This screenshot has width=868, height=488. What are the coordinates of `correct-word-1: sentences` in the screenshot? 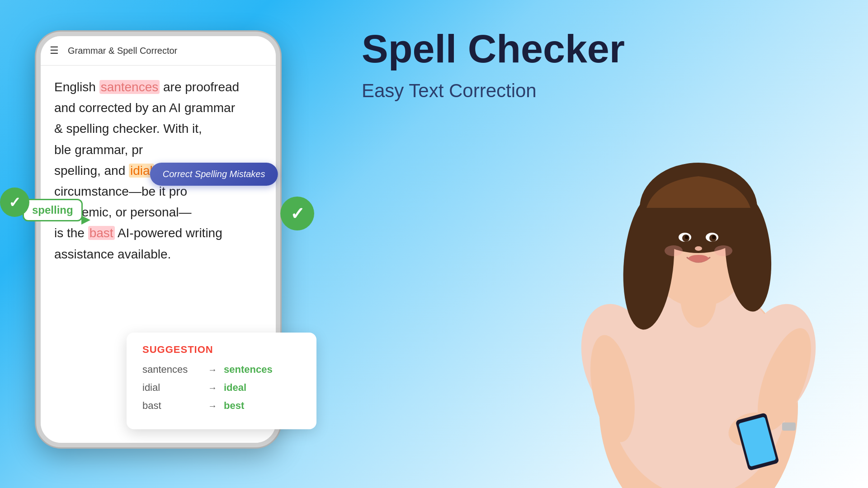 It's located at (248, 370).